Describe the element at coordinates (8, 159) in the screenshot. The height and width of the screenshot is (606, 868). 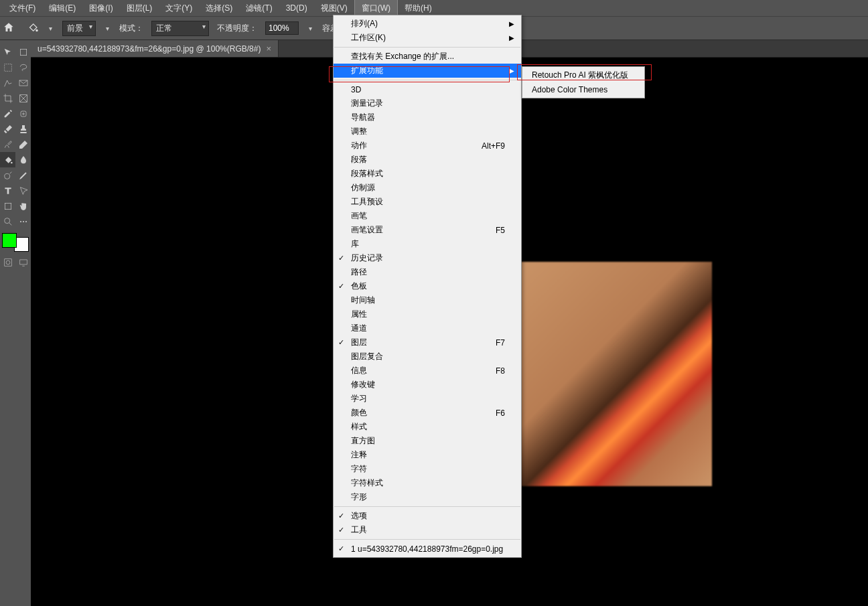
I see `bucket-tool` at that location.